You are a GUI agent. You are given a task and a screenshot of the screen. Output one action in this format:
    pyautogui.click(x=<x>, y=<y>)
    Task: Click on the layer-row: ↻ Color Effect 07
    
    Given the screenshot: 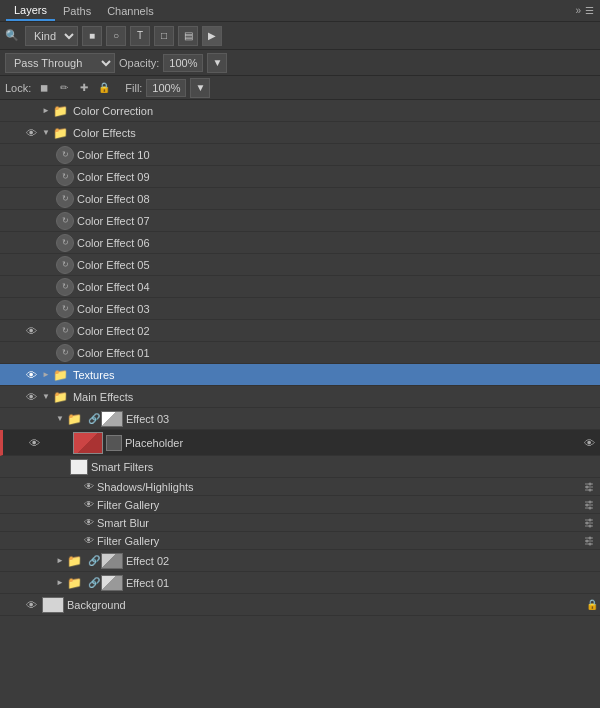 What is the action you would take?
    pyautogui.click(x=300, y=221)
    